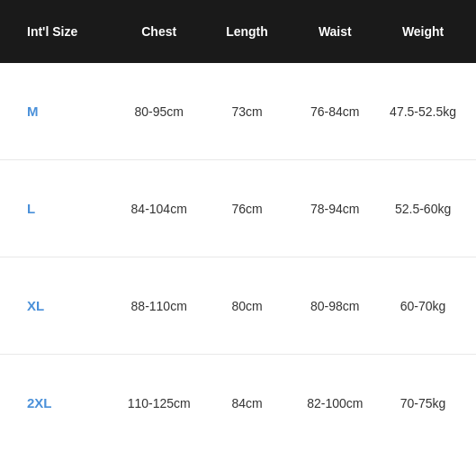 The image size is (476, 451). What do you see at coordinates (247, 403) in the screenshot?
I see `length-2xl: 84cm` at bounding box center [247, 403].